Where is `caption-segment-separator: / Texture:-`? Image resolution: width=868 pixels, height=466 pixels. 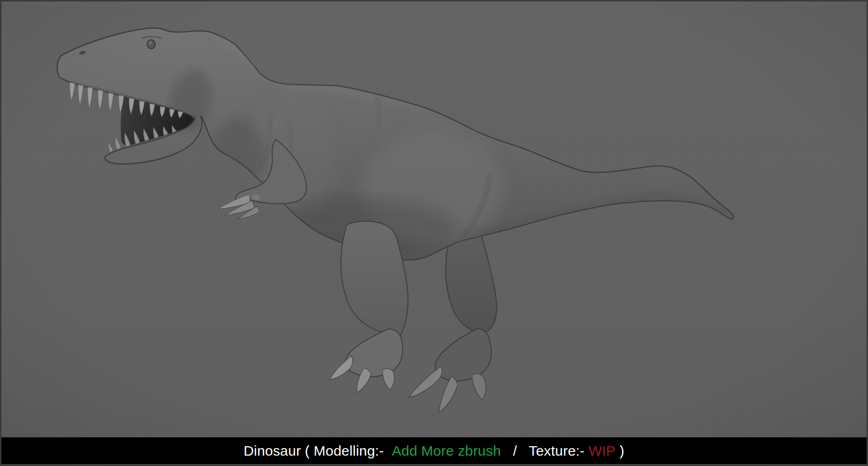
caption-segment-separator: / Texture:- is located at coordinates (545, 451).